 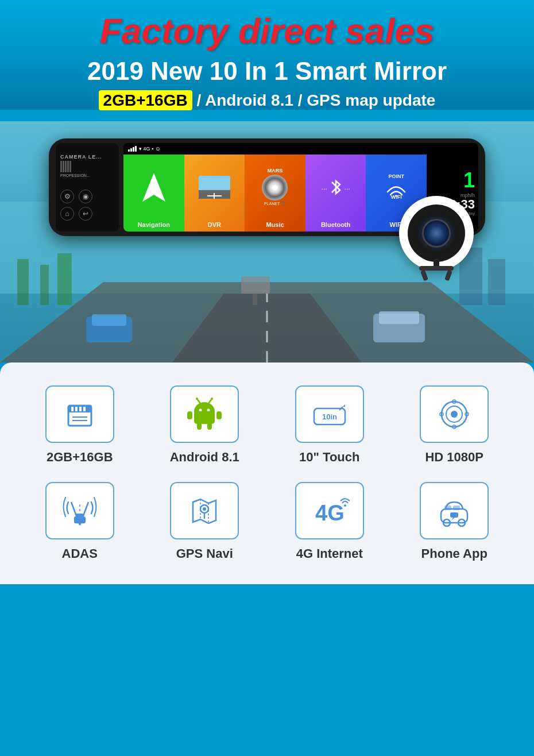 What do you see at coordinates (86, 214) in the screenshot?
I see `back-icon: ↩` at bounding box center [86, 214].